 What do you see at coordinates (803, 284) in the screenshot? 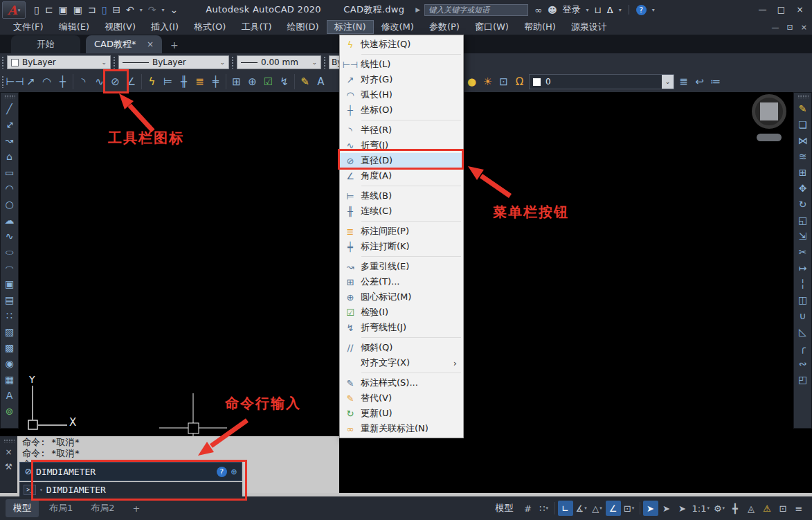
I see `break-at-point-icon: ╎` at bounding box center [803, 284].